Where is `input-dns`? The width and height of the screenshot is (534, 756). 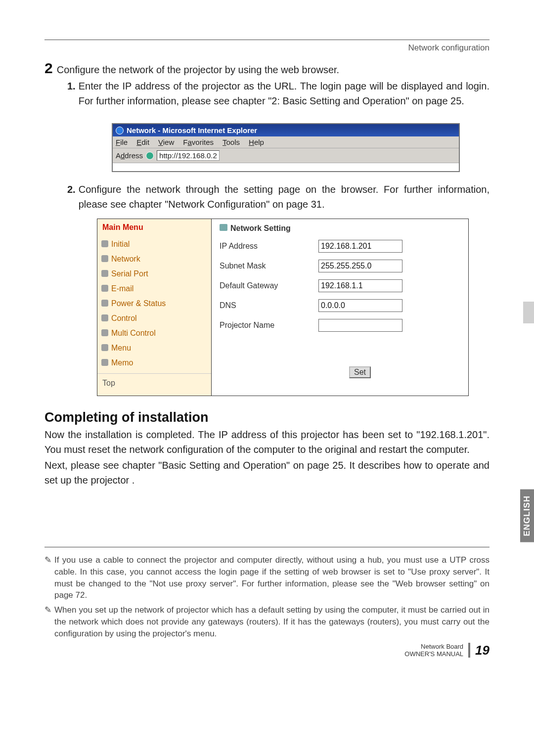
input-dns is located at coordinates (360, 306).